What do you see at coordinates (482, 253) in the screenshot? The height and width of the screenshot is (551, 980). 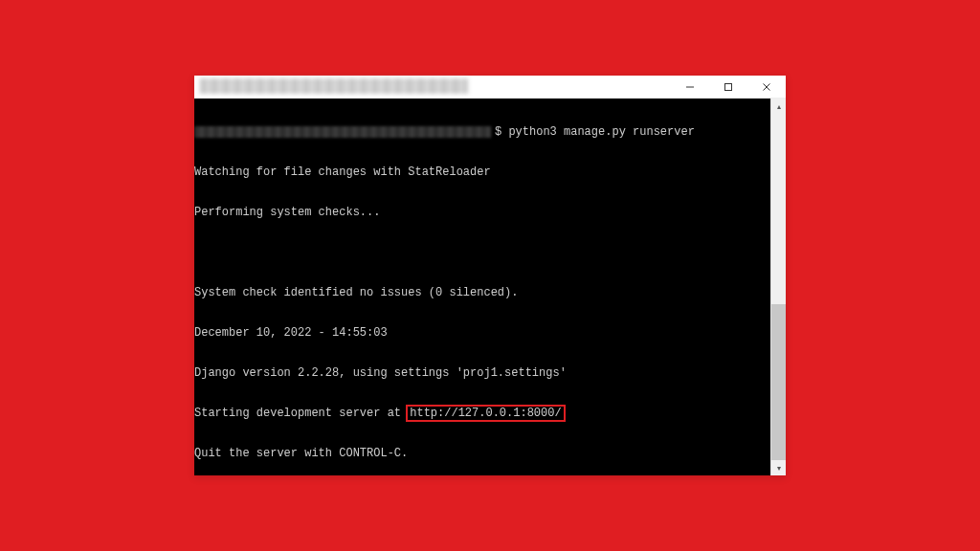 I see `output-line` at bounding box center [482, 253].